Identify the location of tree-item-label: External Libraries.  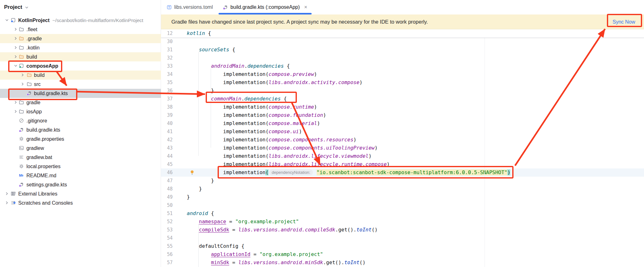
(38, 194).